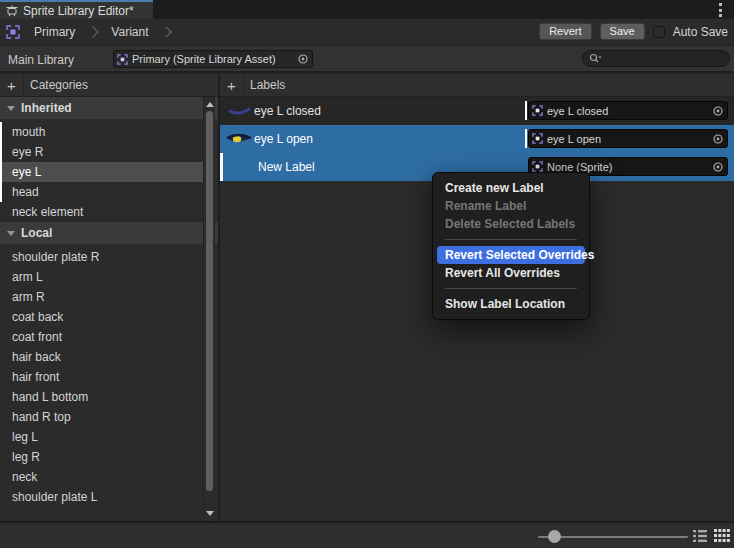 Image resolution: width=734 pixels, height=548 pixels. What do you see at coordinates (102, 457) in the screenshot?
I see `category-item-leg-r: leg R` at bounding box center [102, 457].